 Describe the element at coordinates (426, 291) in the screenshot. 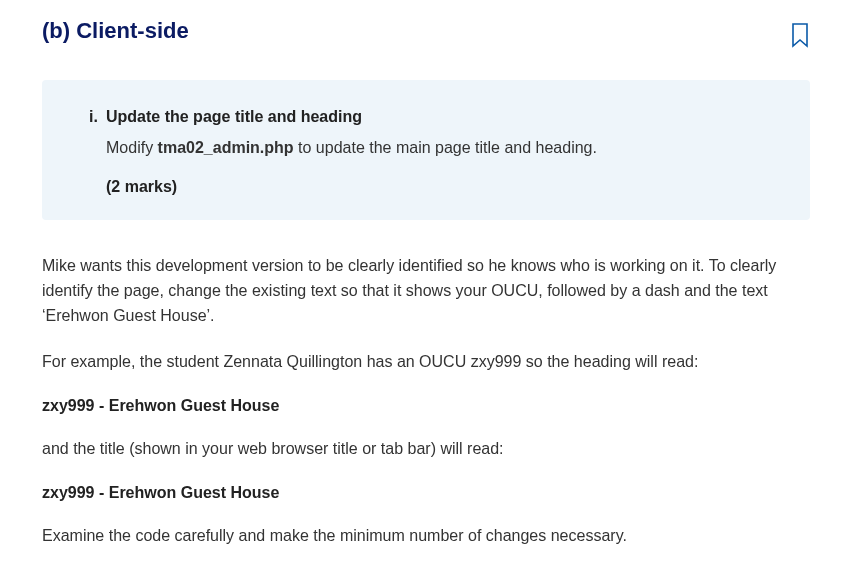

I see `paragraph: Mike wants this development version to b…` at that location.